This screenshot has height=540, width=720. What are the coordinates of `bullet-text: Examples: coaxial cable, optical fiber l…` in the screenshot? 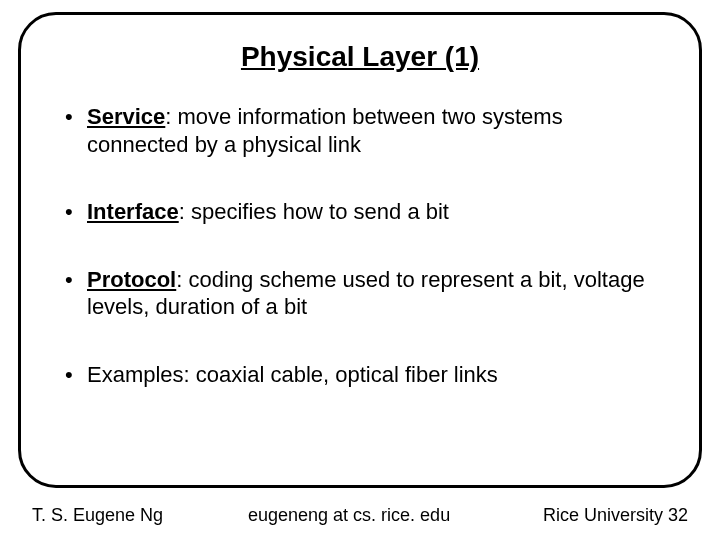 It's located at (292, 374).